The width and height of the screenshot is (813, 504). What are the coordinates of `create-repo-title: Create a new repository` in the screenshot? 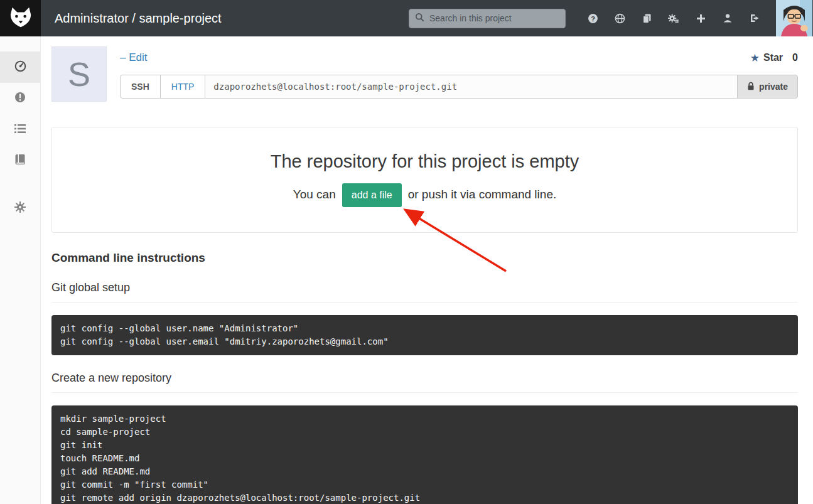 It's located at (424, 382).